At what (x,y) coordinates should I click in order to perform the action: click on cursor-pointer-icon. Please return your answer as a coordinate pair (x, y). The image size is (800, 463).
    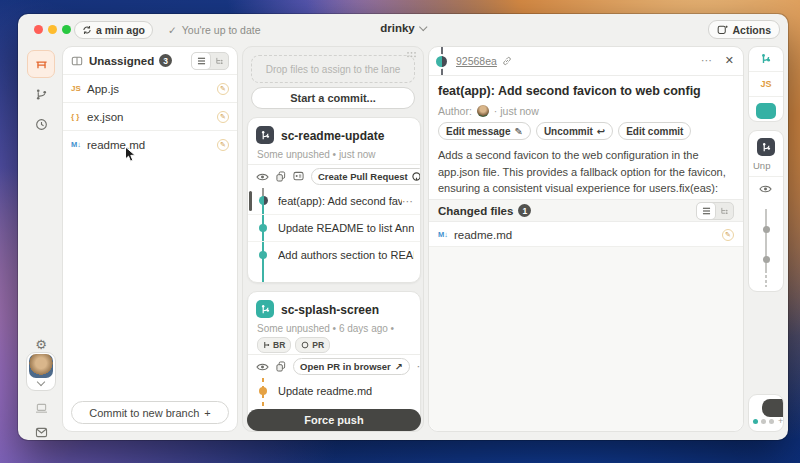
    Looking at the image, I should click on (130, 154).